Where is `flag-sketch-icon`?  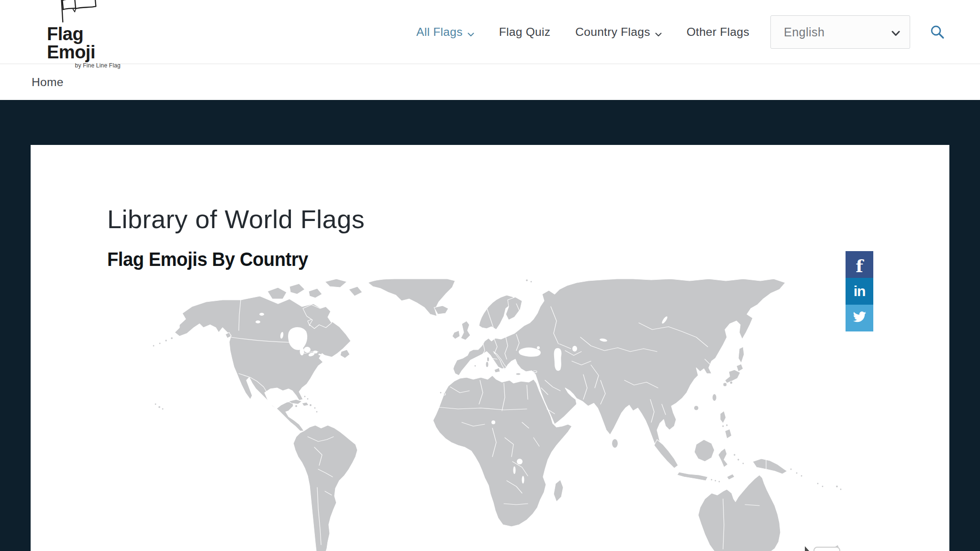
flag-sketch-icon is located at coordinates (94, 13).